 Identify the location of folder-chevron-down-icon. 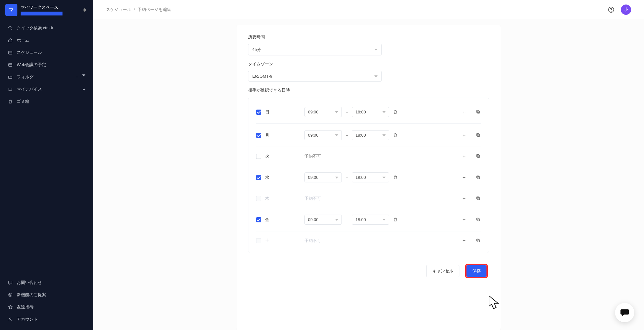
(84, 77).